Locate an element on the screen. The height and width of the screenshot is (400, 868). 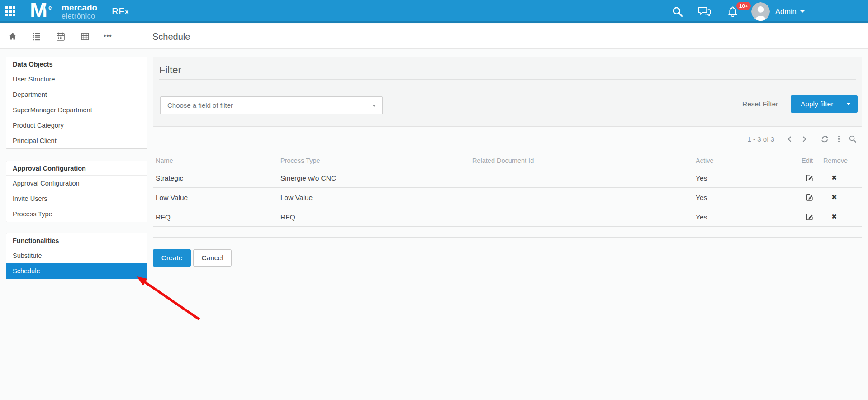
calendar-icon is located at coordinates (61, 37).